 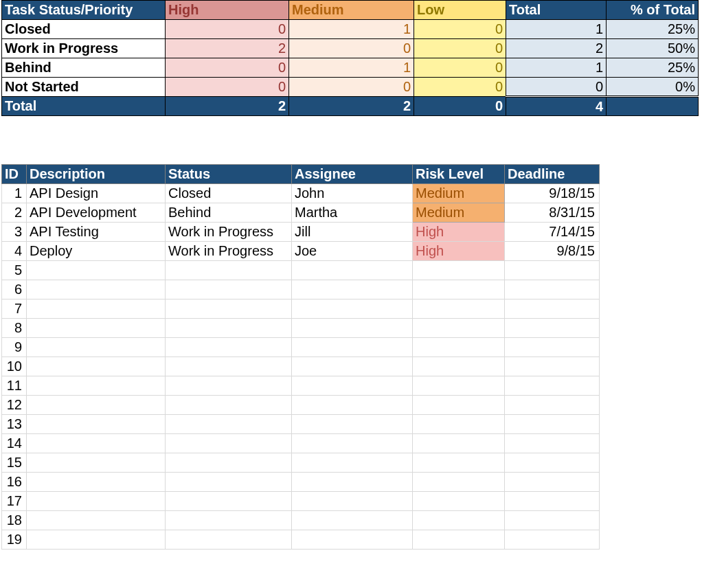 What do you see at coordinates (352, 68) in the screenshot?
I see `cell-medium: 1` at bounding box center [352, 68].